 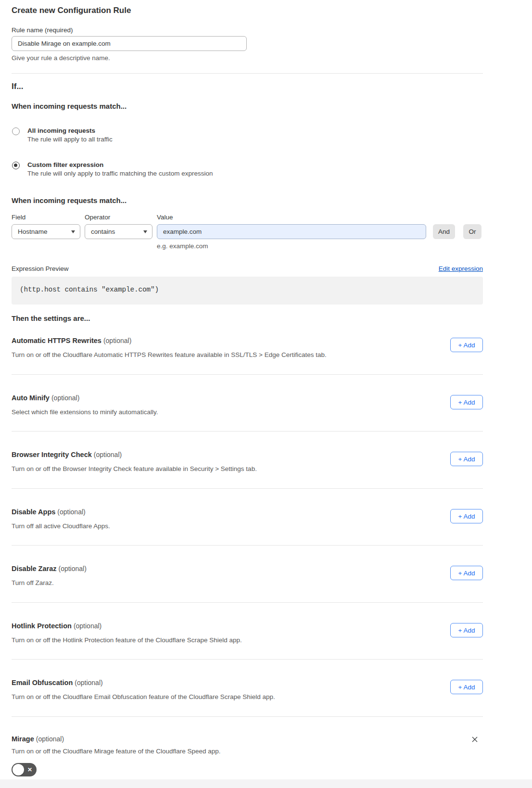 What do you see at coordinates (143, 697) in the screenshot?
I see `setting-description: Turn on or off the Cloudflare Email Obfu…` at bounding box center [143, 697].